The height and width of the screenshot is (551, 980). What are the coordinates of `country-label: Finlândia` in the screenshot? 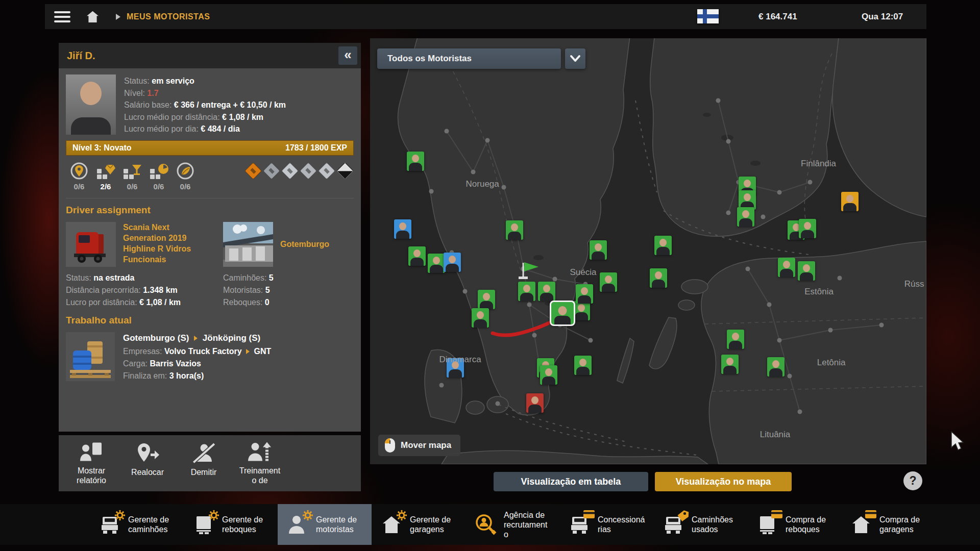 It's located at (819, 164).